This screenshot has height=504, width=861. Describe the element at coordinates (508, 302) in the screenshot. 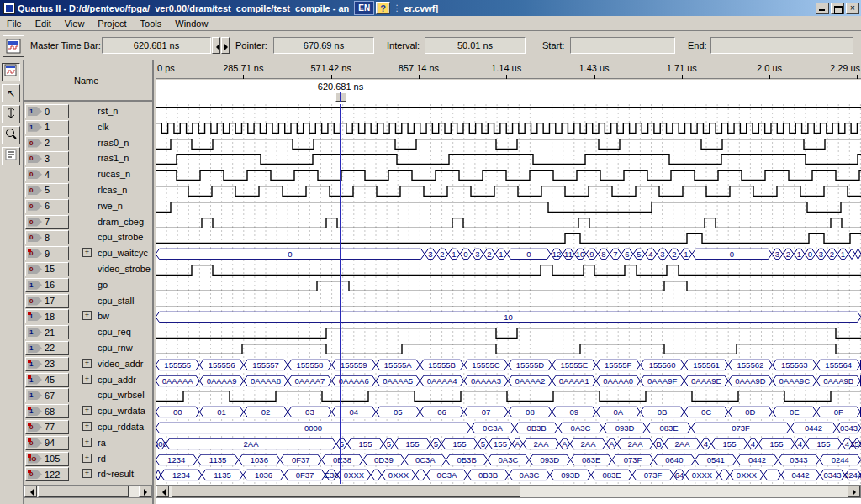

I see `wave-cpu_stall` at that location.